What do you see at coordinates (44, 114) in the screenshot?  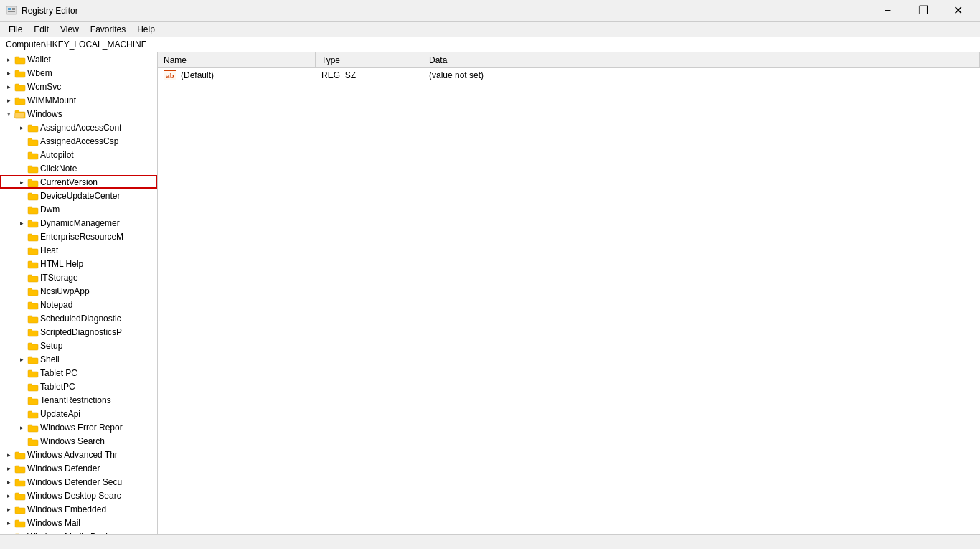 I see `tree-item-label: Windows` at bounding box center [44, 114].